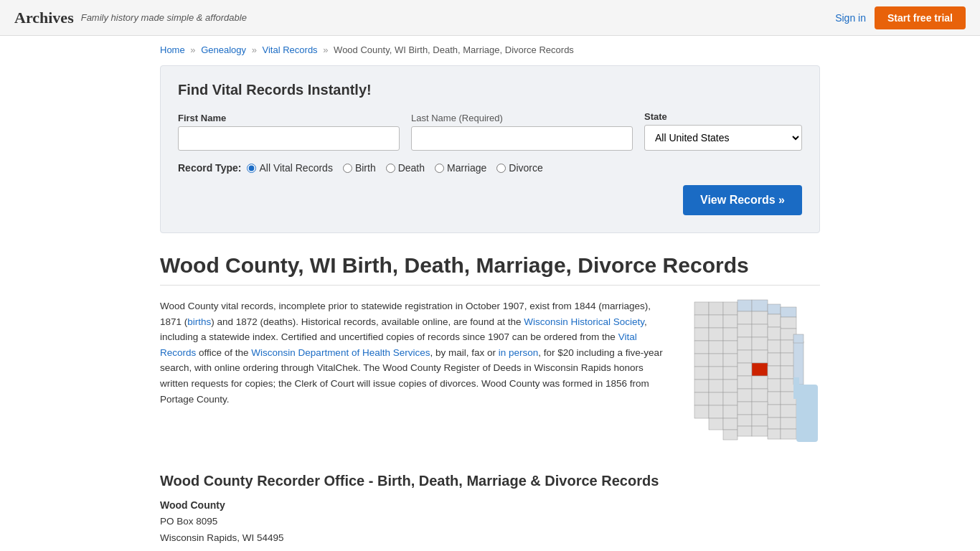 The image size is (980, 551). I want to click on office-name: Wood County, so click(490, 505).